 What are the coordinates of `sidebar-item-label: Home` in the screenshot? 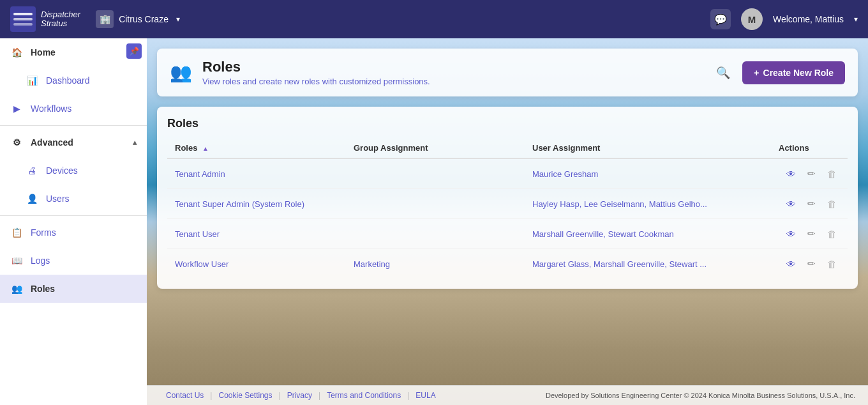 It's located at (43, 52).